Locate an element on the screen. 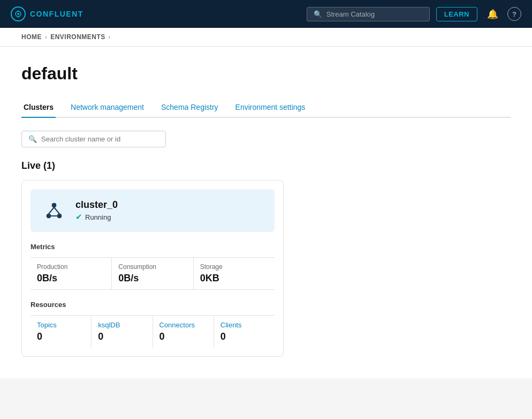 This screenshot has width=532, height=419. connectors-value: 0 is located at coordinates (186, 336).